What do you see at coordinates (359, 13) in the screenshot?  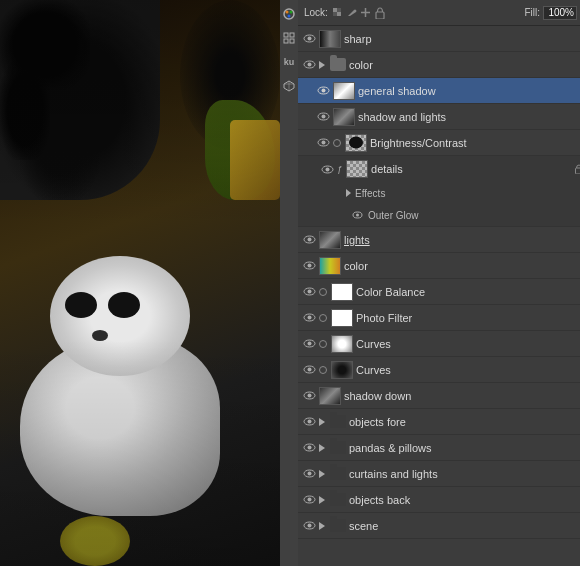 I see `lock-controls` at bounding box center [359, 13].